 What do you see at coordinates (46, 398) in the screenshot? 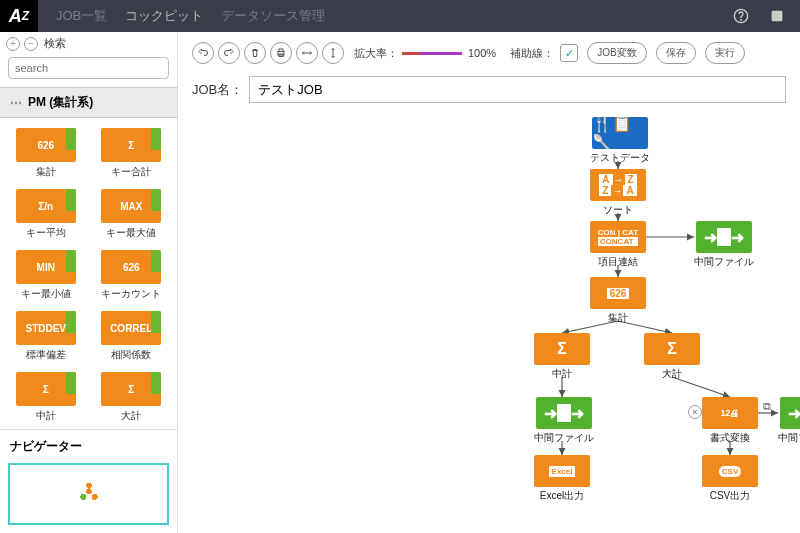
I see `palette-item-8: Σ中計` at bounding box center [46, 398].